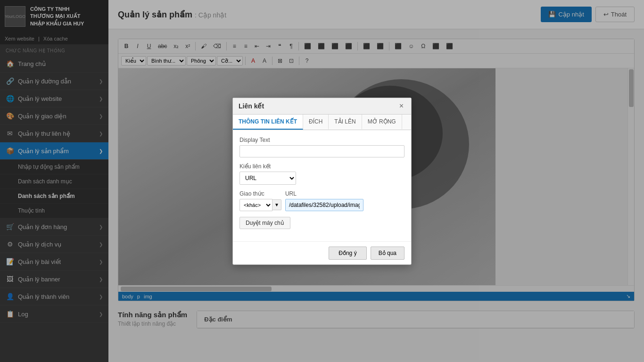  Describe the element at coordinates (322, 223) in the screenshot. I see `browse-group: Duyệt máy chủ` at that location.